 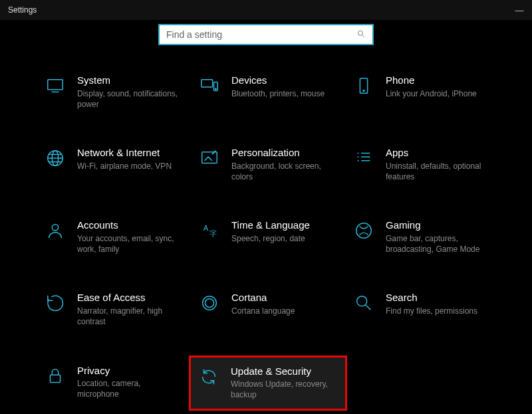 I want to click on language-icon: A字, so click(x=209, y=231).